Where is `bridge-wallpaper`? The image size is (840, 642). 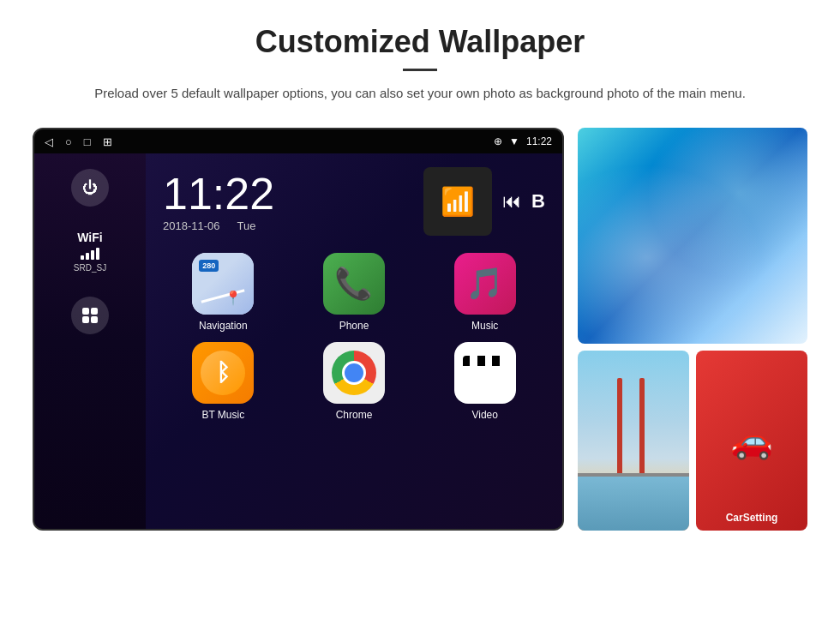 bridge-wallpaper is located at coordinates (633, 441).